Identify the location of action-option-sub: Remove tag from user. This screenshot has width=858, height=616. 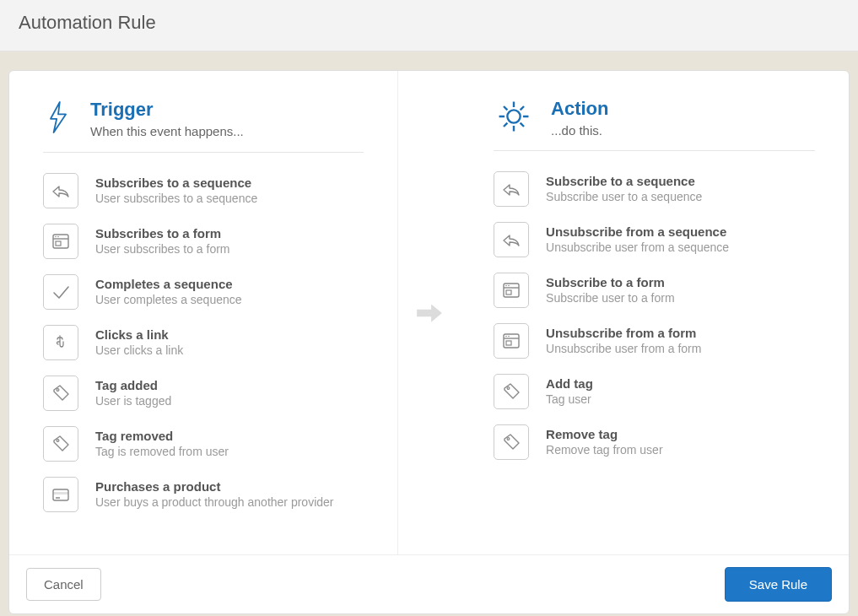
(604, 451).